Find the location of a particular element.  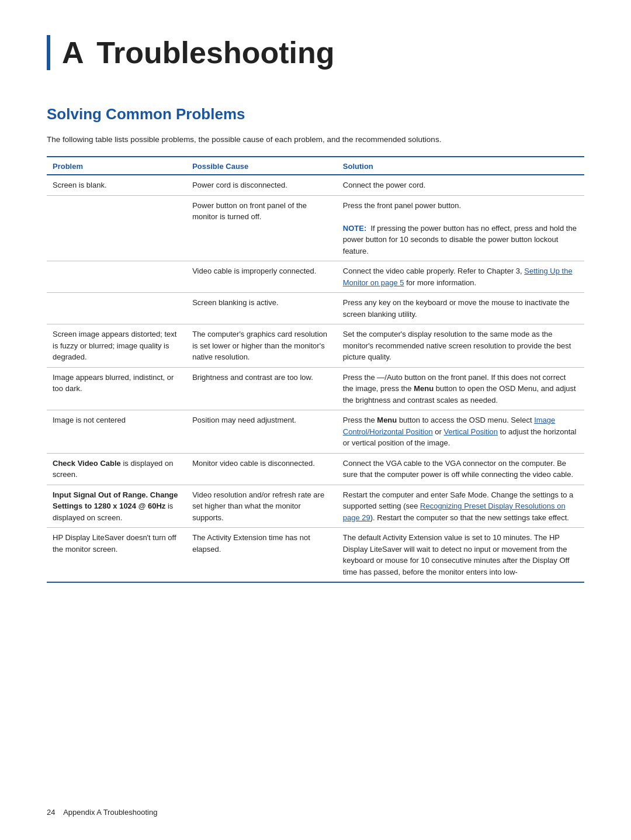

problem-cell: Screen image appears distorted; text is … is located at coordinates (117, 346).